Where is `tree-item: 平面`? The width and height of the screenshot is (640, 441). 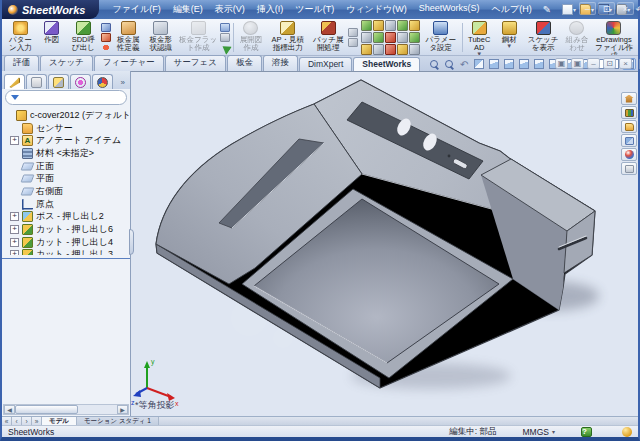
tree-item: 平面 is located at coordinates (67, 178).